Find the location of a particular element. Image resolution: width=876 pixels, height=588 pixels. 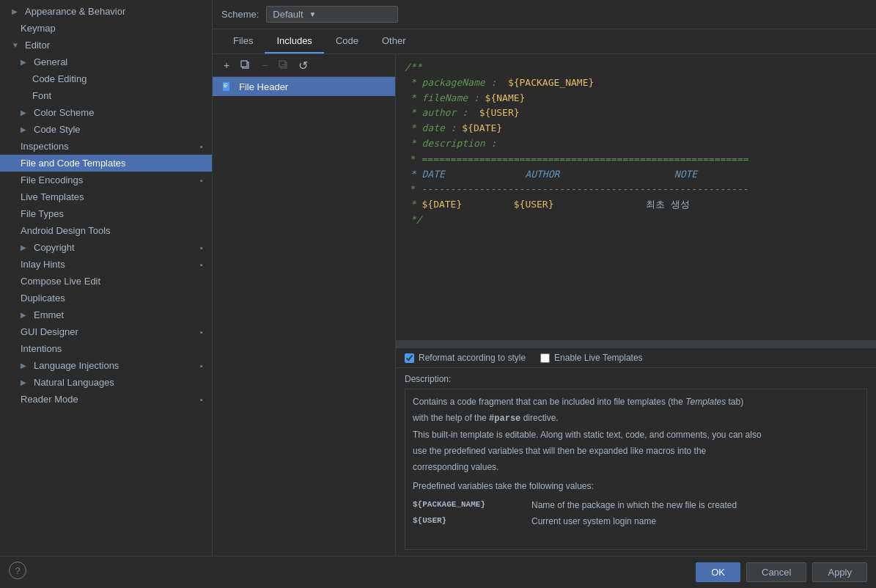

sidebar-item-intentions: Intentions is located at coordinates (106, 349).